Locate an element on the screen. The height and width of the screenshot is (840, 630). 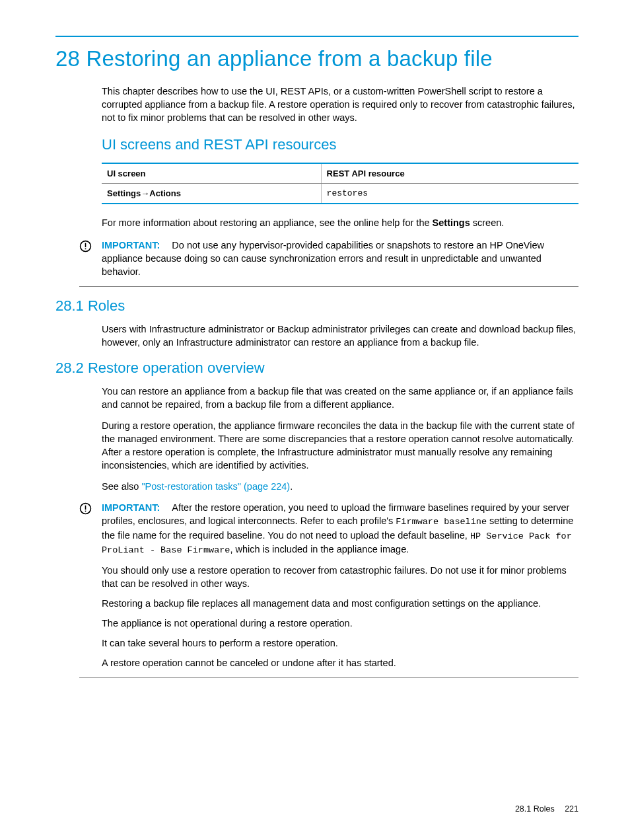
chapter-title: 28 Restoring an appliance from a backup … is located at coordinates (317, 59).